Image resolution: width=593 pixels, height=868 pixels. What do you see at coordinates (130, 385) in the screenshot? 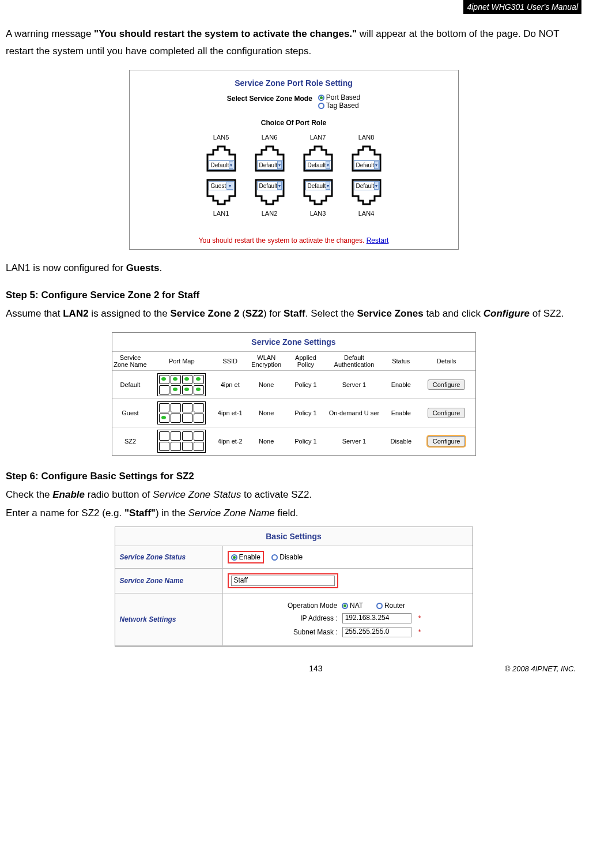
I see `zone-name-cell: Default` at bounding box center [130, 385].